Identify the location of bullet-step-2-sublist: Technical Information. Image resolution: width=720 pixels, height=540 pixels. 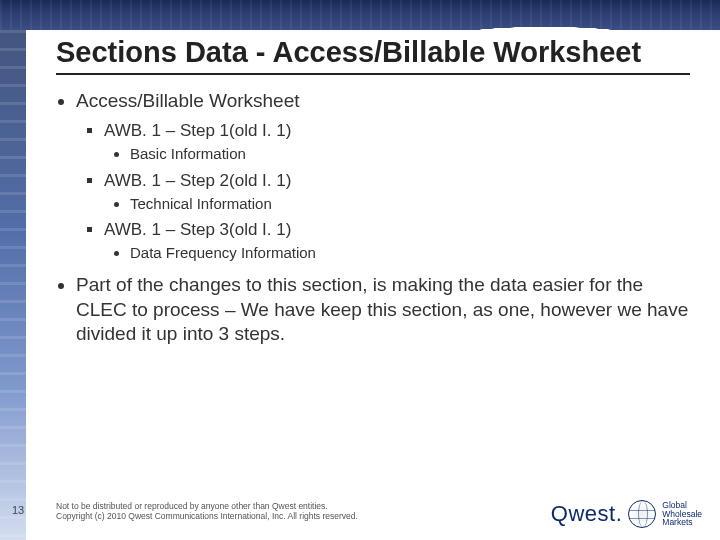
(397, 204).